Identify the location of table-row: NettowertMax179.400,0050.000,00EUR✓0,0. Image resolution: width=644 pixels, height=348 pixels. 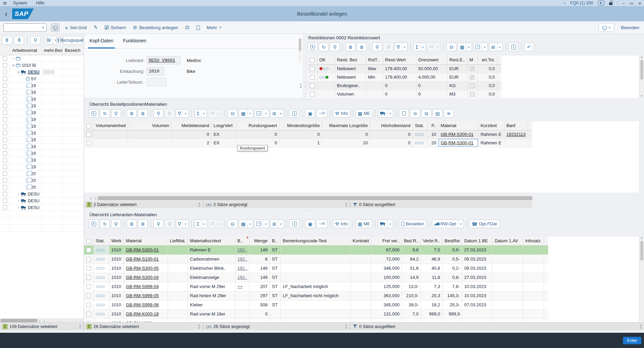
(404, 68).